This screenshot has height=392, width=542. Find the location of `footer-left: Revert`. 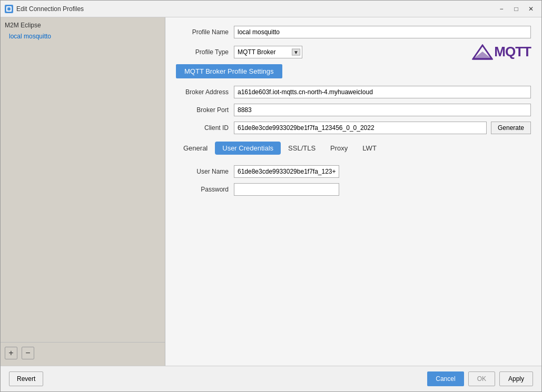

footer-left: Revert is located at coordinates (218, 379).